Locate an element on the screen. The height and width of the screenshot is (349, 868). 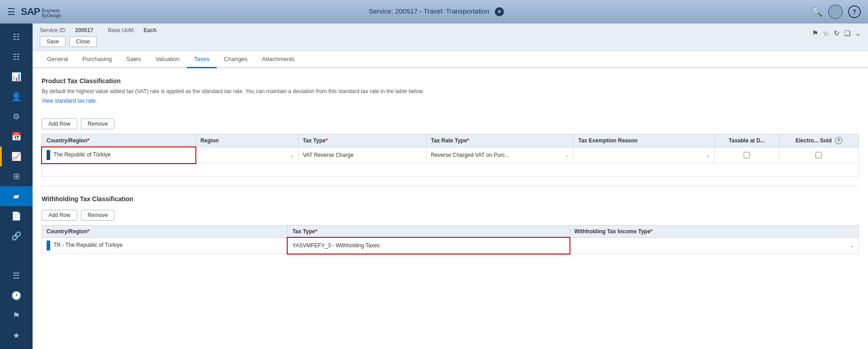
links-icon: 🔗 is located at coordinates (16, 236).